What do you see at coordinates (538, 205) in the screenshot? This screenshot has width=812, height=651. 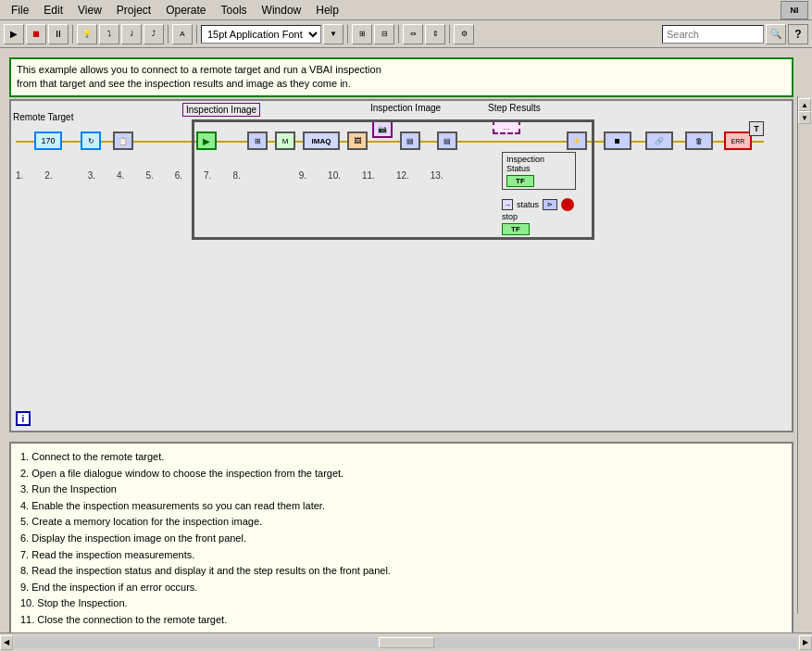 I see `status-row: → status ⊳` at bounding box center [538, 205].